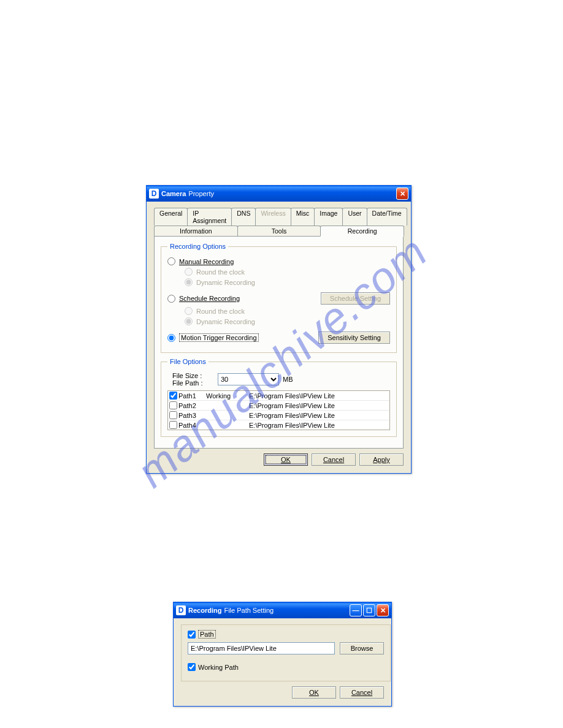  I want to click on path1-checkbox, so click(173, 396).